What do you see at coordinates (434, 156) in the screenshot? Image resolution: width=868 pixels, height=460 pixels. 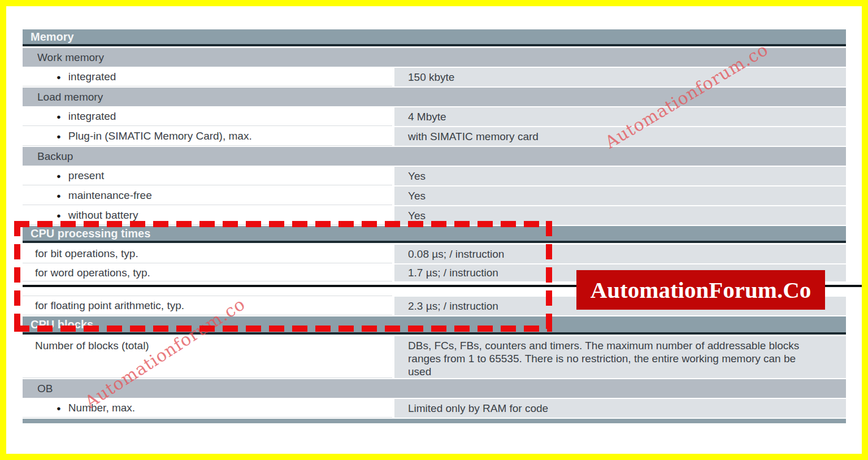 I see `subheader-backup: Backup` at bounding box center [434, 156].